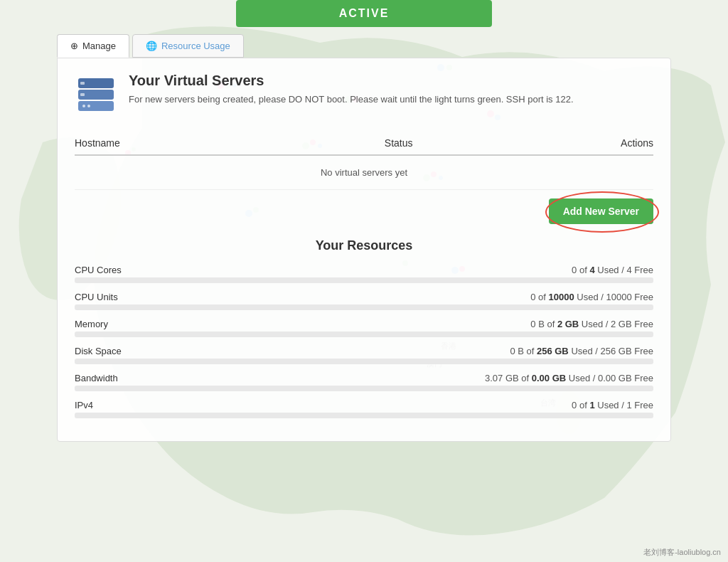 The image size is (728, 562). Describe the element at coordinates (592, 324) in the screenshot. I see `resource-usage: 0 B of 2 GB Used / 2 GB Free` at that location.